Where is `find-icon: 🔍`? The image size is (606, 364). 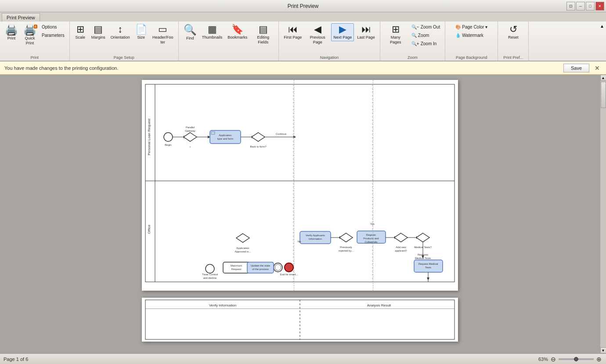
find-icon: 🔍 is located at coordinates (190, 30).